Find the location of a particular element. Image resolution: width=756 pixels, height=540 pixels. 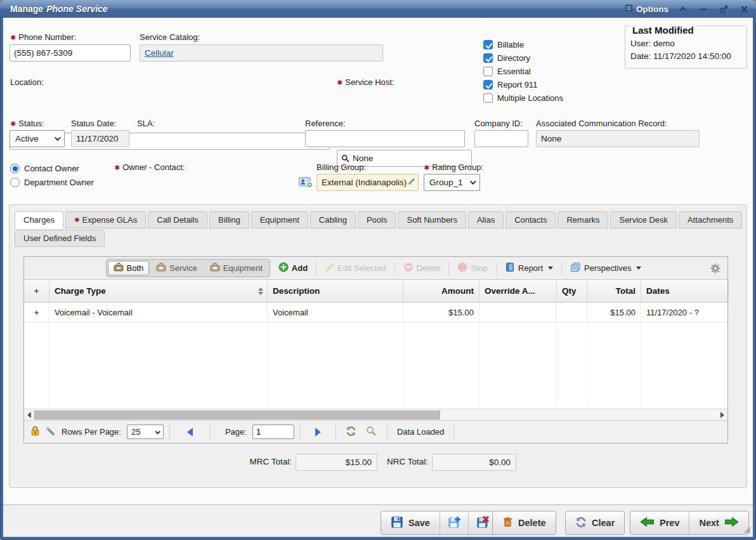

column-qty: Qty is located at coordinates (572, 291).